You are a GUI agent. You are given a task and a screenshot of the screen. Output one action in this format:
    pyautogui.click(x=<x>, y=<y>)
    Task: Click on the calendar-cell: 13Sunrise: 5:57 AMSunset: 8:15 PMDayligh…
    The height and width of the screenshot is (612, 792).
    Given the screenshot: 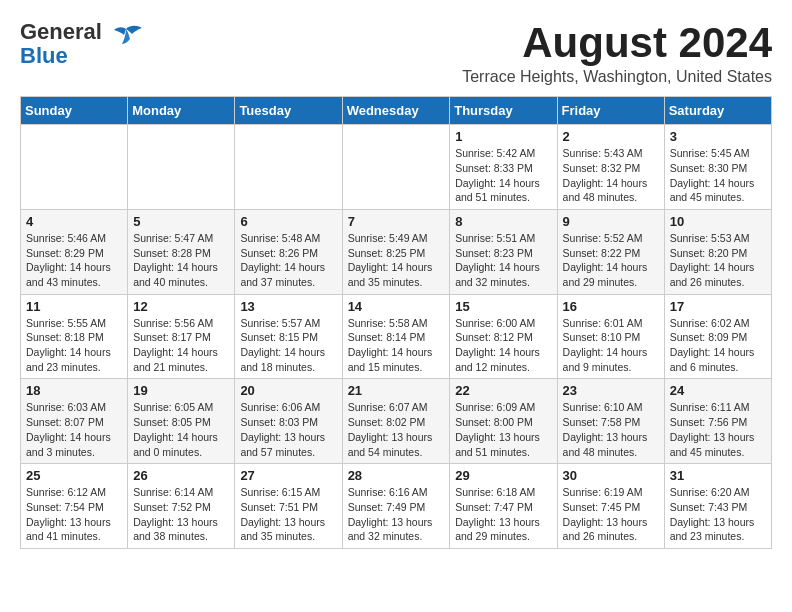 What is the action you would take?
    pyautogui.click(x=288, y=336)
    